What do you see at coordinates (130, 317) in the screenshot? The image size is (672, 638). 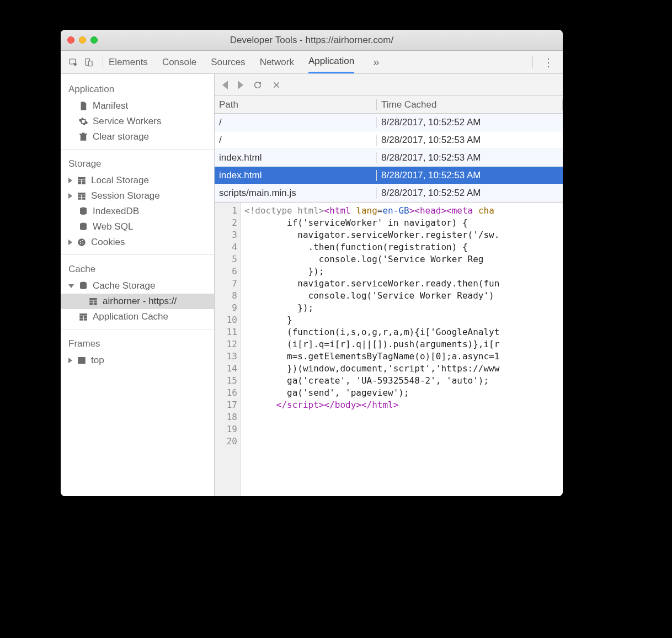 I see `sidebar-item-label: Application Cache` at bounding box center [130, 317].